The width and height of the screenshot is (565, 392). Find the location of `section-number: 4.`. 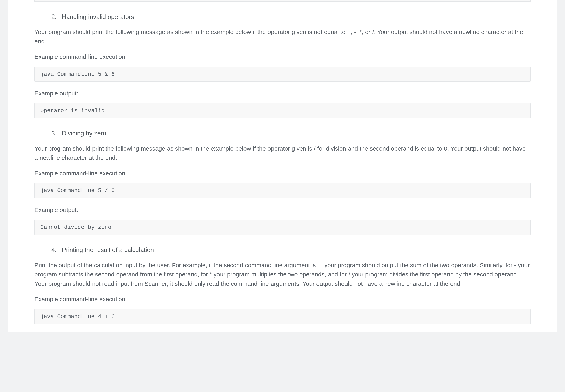

section-number: 4. is located at coordinates (54, 250).